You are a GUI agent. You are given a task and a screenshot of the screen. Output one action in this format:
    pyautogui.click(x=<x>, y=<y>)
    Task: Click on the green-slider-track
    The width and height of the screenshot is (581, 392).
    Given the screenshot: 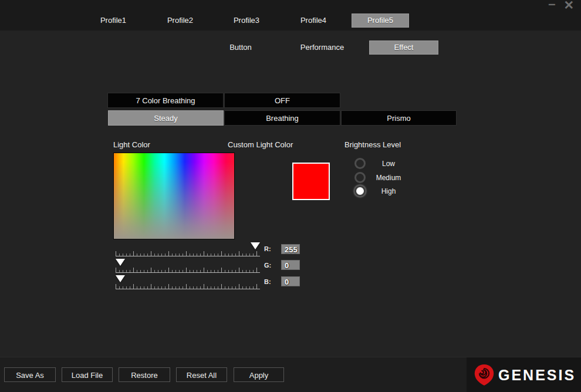 What is the action you would take?
    pyautogui.click(x=188, y=270)
    